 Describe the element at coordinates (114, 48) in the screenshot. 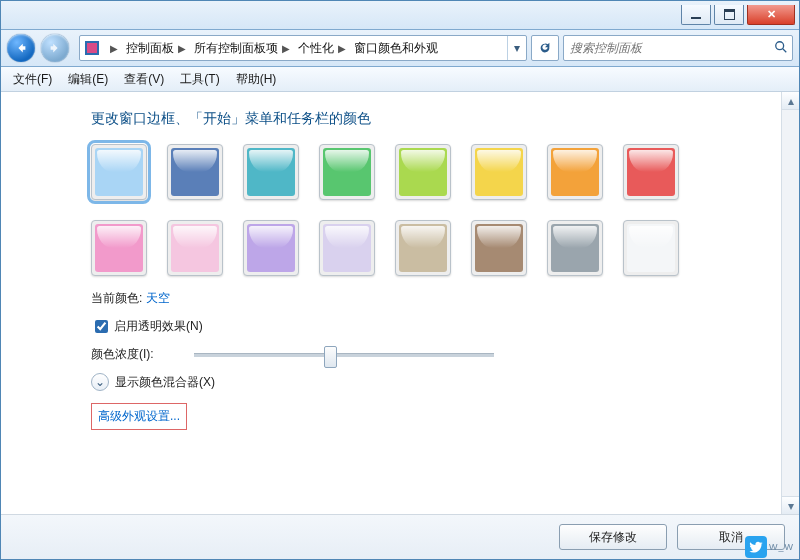

I see `crumb-sep-0: ▶` at that location.